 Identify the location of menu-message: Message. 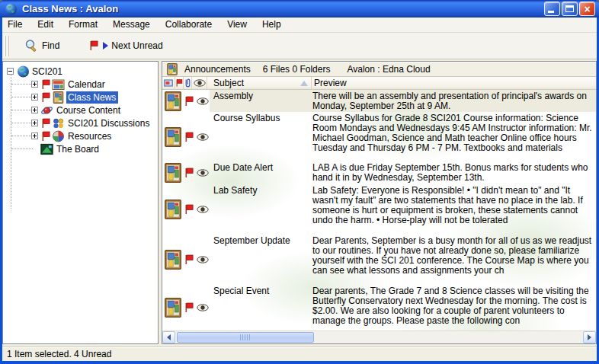
(131, 24).